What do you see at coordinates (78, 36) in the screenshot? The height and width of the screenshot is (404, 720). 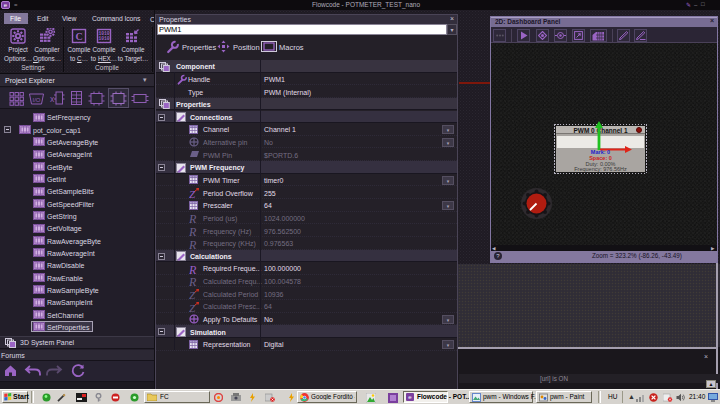 I see `svg-text: C` at bounding box center [78, 36].